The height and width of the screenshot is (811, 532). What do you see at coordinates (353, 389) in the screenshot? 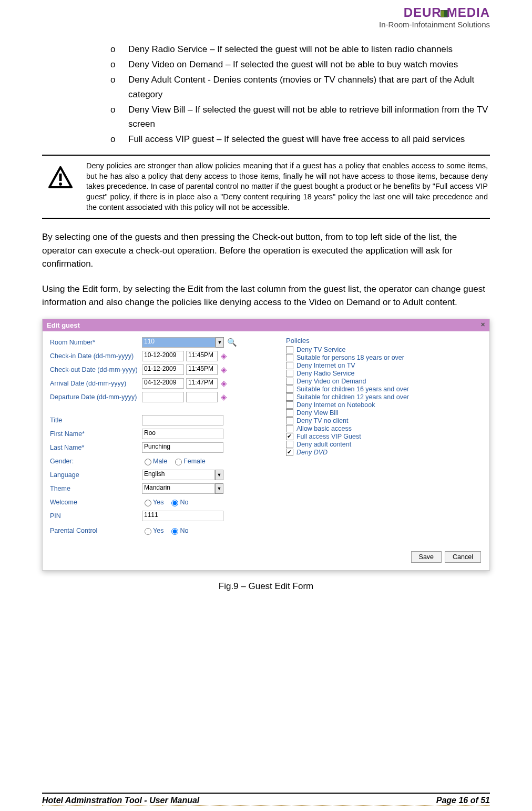
I see `policy-label: Suitable for children 16 years and over` at bounding box center [353, 389].